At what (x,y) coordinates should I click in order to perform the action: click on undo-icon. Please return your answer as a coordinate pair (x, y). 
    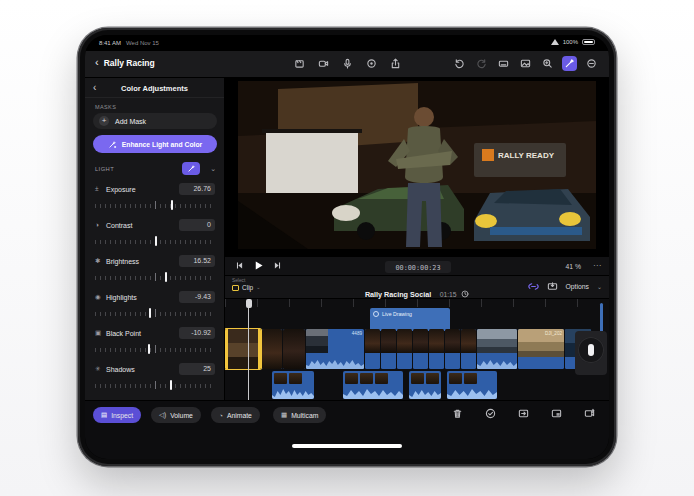
    Looking at the image, I should click on (460, 64).